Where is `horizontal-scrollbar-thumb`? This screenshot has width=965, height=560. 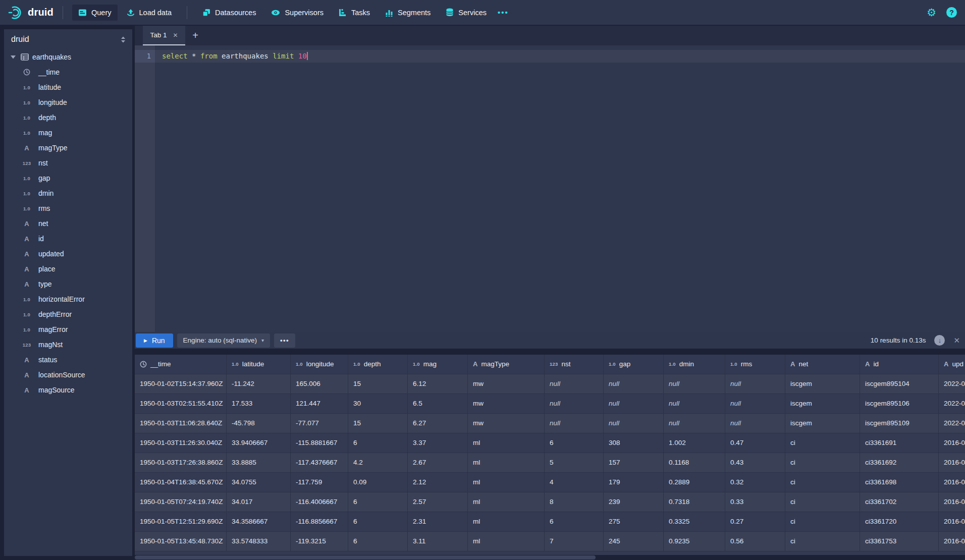 horizontal-scrollbar-thumb is located at coordinates (365, 557).